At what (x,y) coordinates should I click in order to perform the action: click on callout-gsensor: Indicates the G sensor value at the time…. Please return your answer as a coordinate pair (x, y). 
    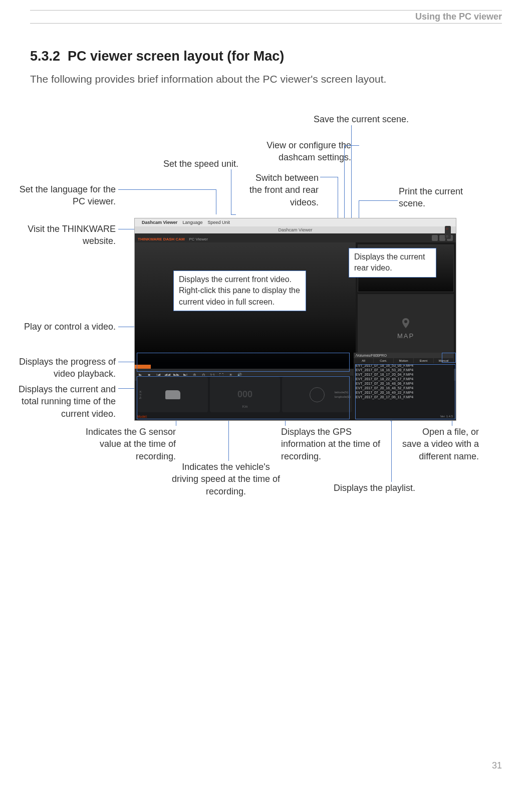
    Looking at the image, I should click on (121, 444).